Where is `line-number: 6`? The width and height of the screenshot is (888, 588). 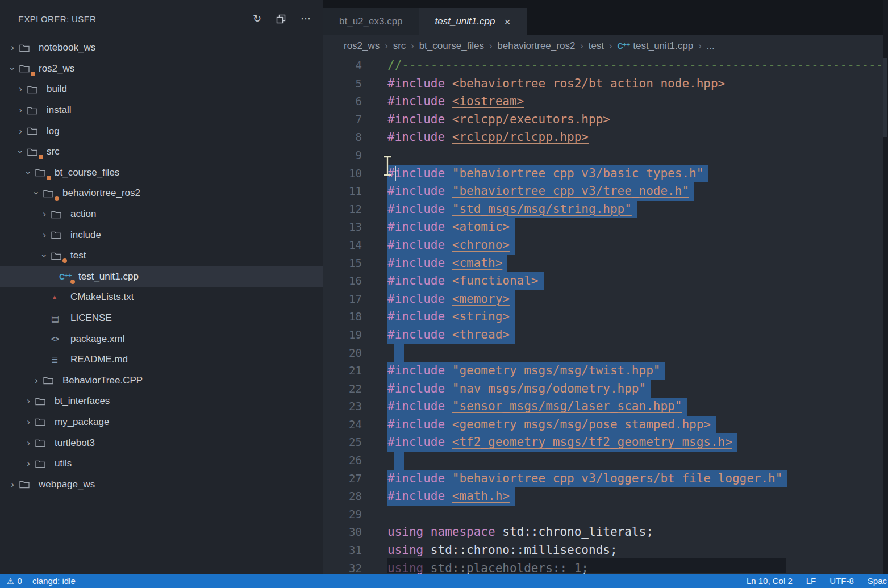 line-number: 6 is located at coordinates (343, 102).